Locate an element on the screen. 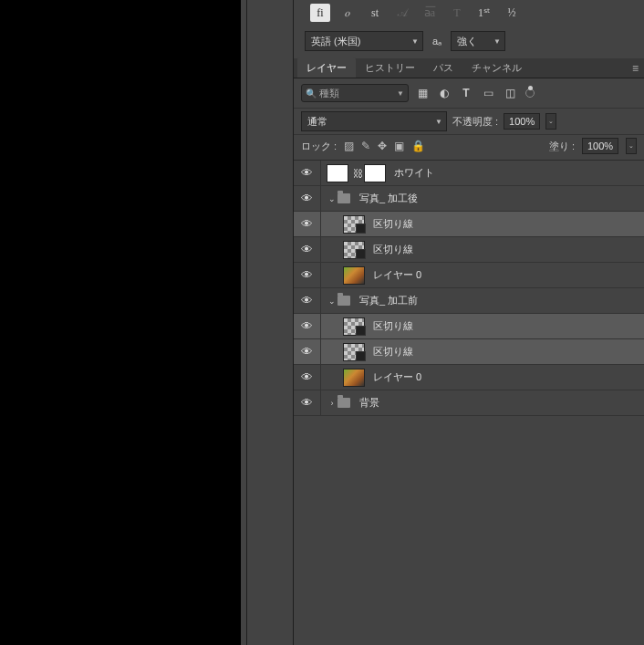 The image size is (644, 645). layer-filter-value: 種類 is located at coordinates (329, 93).